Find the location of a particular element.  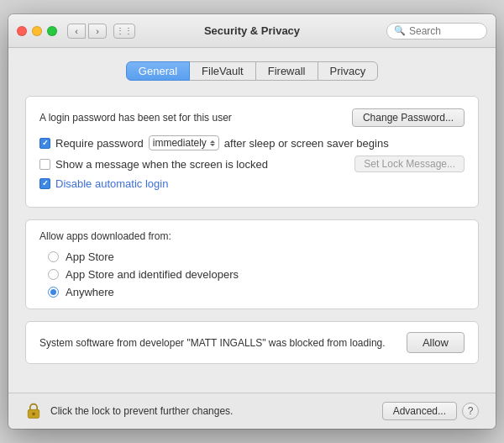

maximize-button is located at coordinates (52, 31).